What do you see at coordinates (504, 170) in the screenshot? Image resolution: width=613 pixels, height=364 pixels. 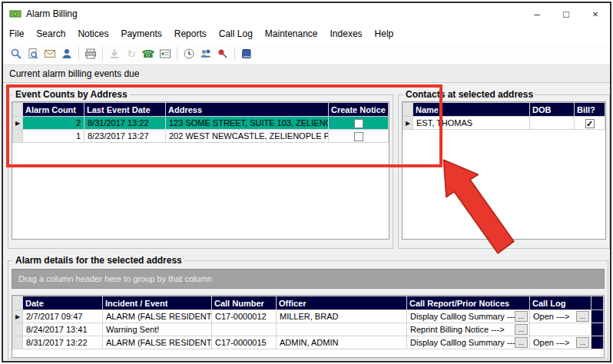 I see `contacts-grid: Name DOB Bill? ▶ EST, THOMAS` at bounding box center [504, 170].